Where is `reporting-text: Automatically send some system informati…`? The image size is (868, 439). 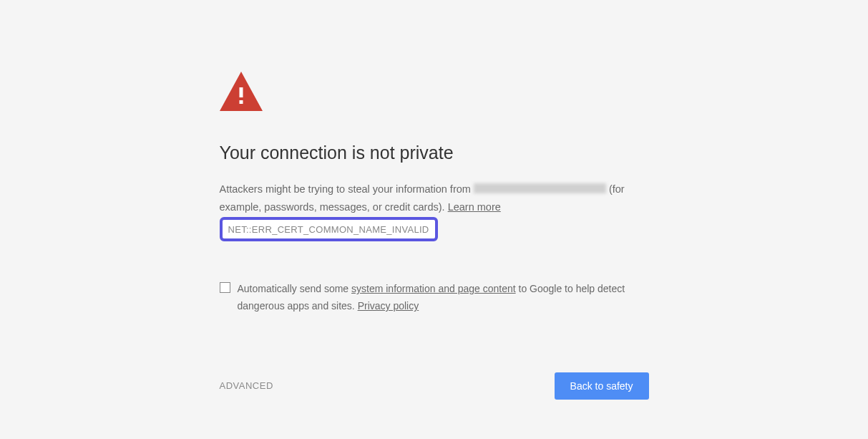 reporting-text: Automatically send some system informati… is located at coordinates (444, 298).